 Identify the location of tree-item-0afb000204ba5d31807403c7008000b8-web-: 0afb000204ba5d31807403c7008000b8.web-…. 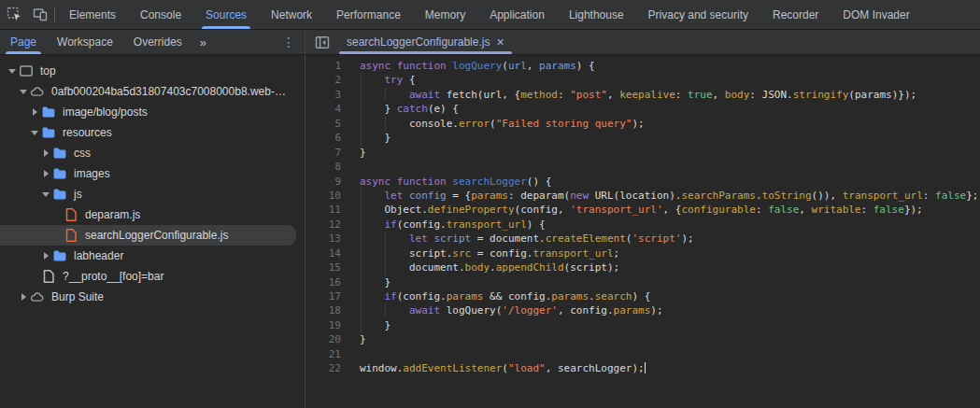
(152, 91).